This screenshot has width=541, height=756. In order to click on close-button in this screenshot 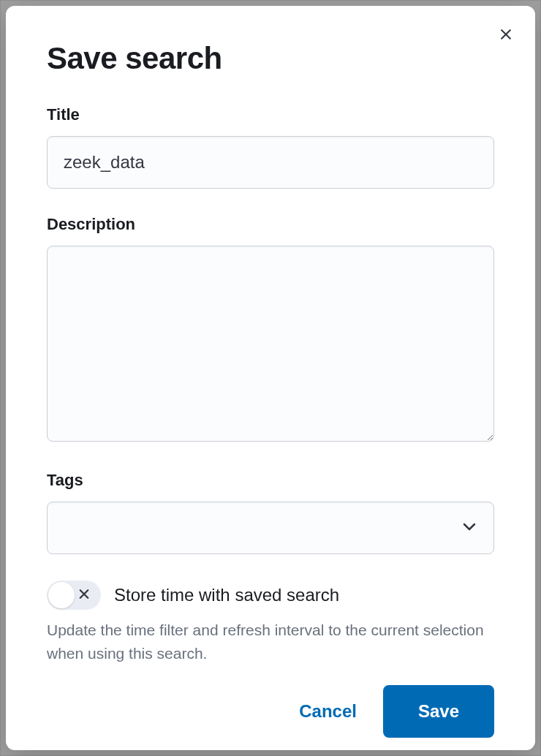, I will do `click(506, 35)`.